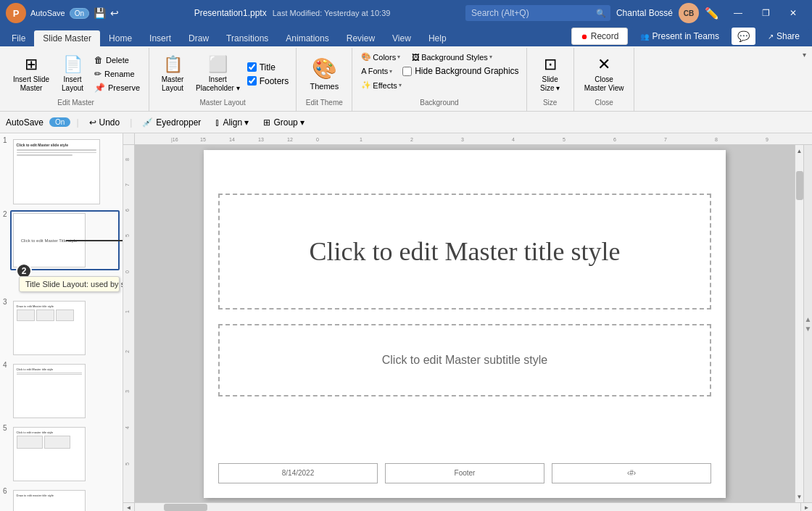 This screenshot has height=511, width=812. What do you see at coordinates (268, 74) in the screenshot?
I see `master-layout-col: Title Footers` at bounding box center [268, 74].